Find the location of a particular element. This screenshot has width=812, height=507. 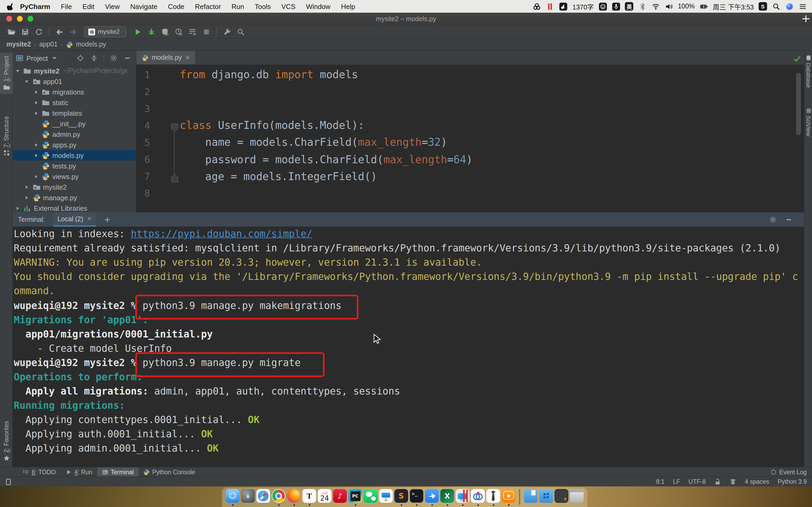

dock-item-safari is located at coordinates (263, 496).